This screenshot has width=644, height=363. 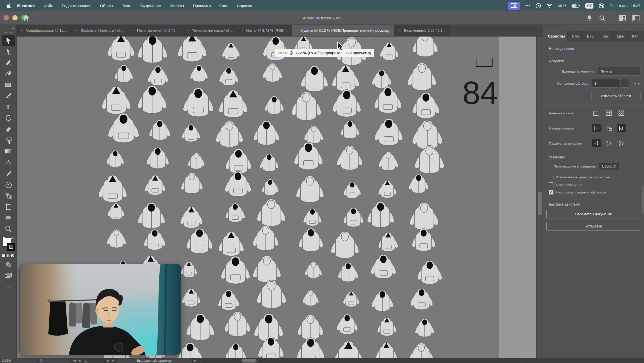 What do you see at coordinates (605, 36) in the screenshot?
I see `panel-tab-кис: Кис` at bounding box center [605, 36].